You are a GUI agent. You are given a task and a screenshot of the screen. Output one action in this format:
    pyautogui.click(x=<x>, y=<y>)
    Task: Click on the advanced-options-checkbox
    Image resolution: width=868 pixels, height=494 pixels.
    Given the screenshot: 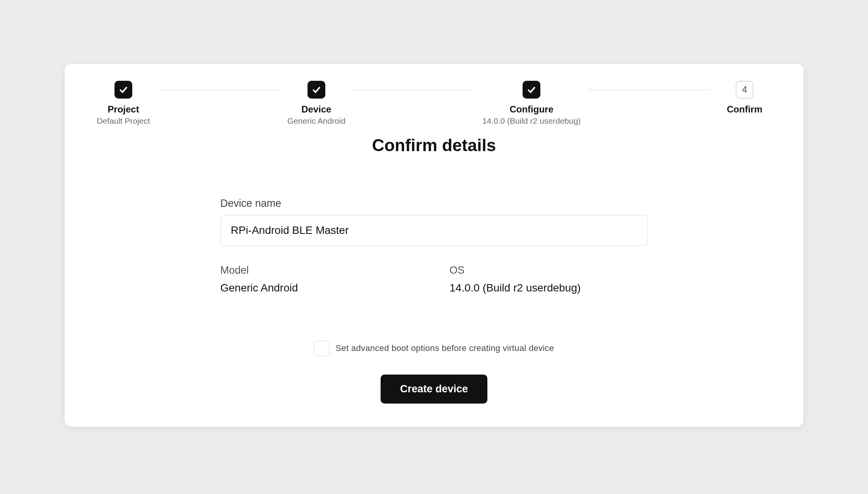 What is the action you would take?
    pyautogui.click(x=322, y=348)
    